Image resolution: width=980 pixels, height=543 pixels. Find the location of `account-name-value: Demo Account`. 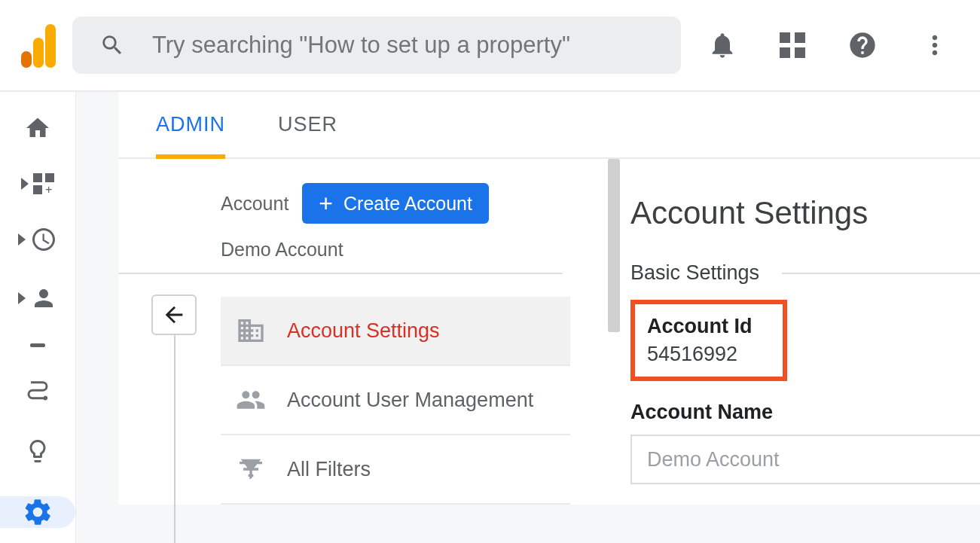

account-name-value: Demo Account is located at coordinates (713, 459).